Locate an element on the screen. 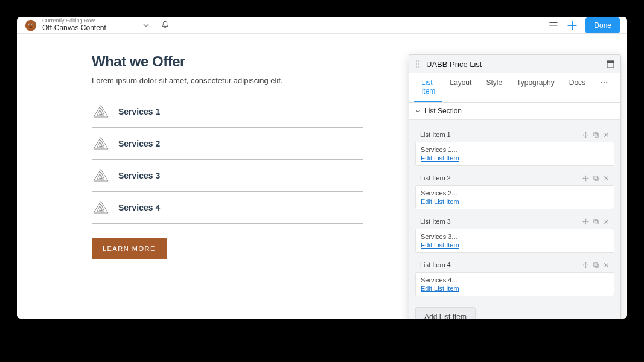  section-header: List Section is located at coordinates (515, 111).